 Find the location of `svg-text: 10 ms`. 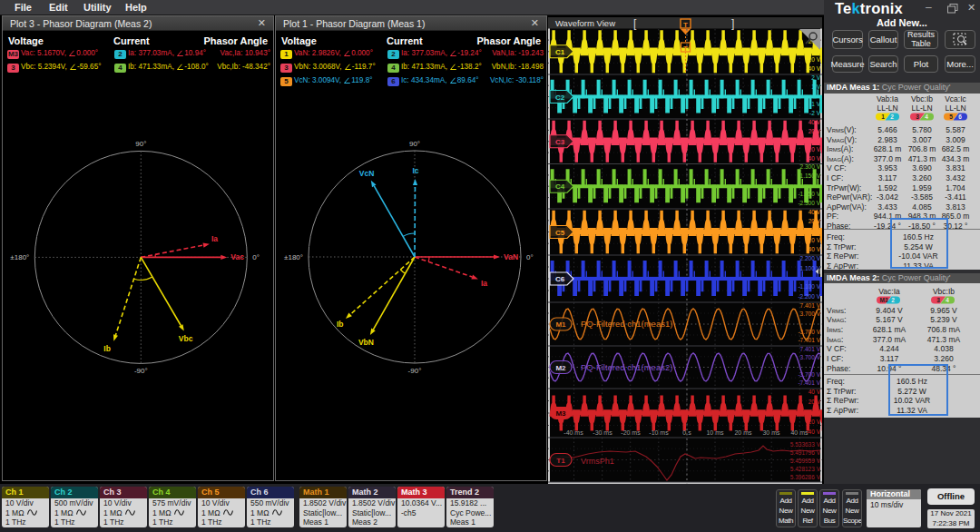

svg-text: 10 ms is located at coordinates (715, 432).